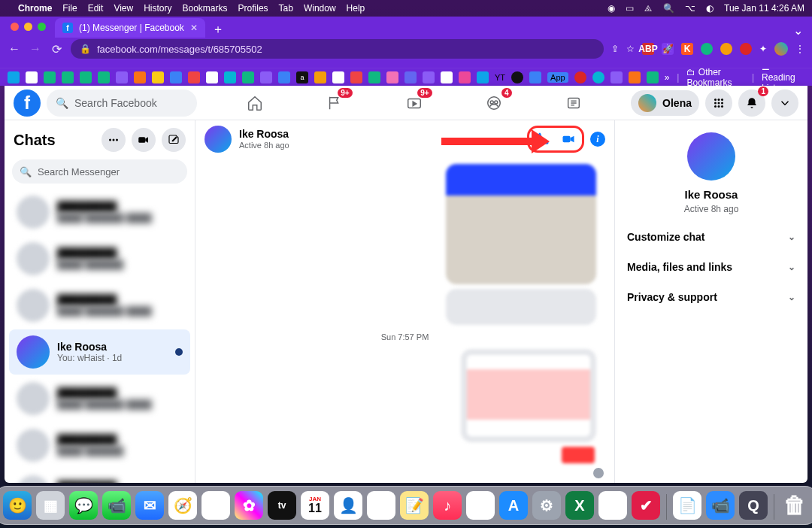 This screenshot has height=528, width=812. I want to click on menu-grid-button, so click(719, 103).